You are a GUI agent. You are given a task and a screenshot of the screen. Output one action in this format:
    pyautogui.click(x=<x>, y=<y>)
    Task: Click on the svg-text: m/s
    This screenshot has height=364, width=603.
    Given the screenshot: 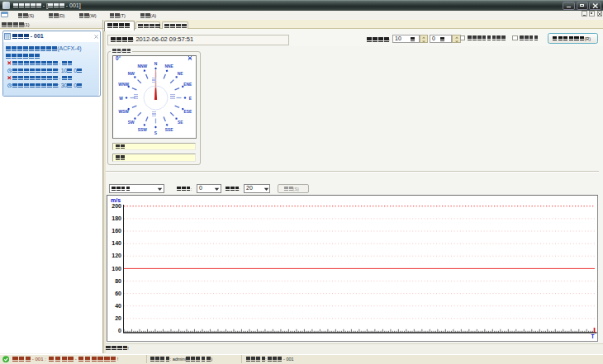 What is the action you would take?
    pyautogui.click(x=116, y=200)
    